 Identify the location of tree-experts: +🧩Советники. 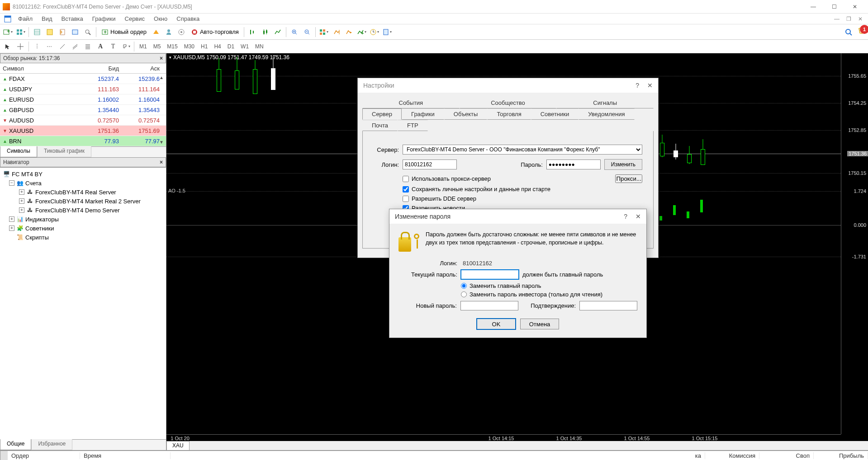
(83, 228).